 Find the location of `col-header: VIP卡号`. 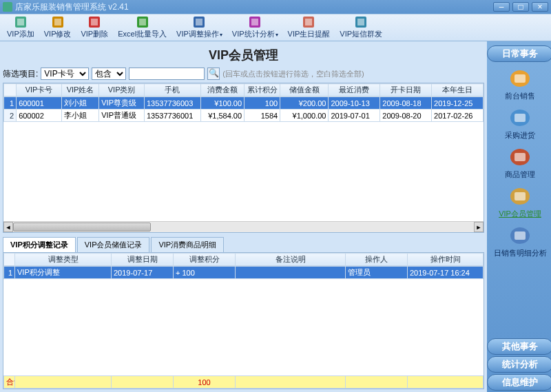

col-header: VIP卡号 is located at coordinates (39, 90).